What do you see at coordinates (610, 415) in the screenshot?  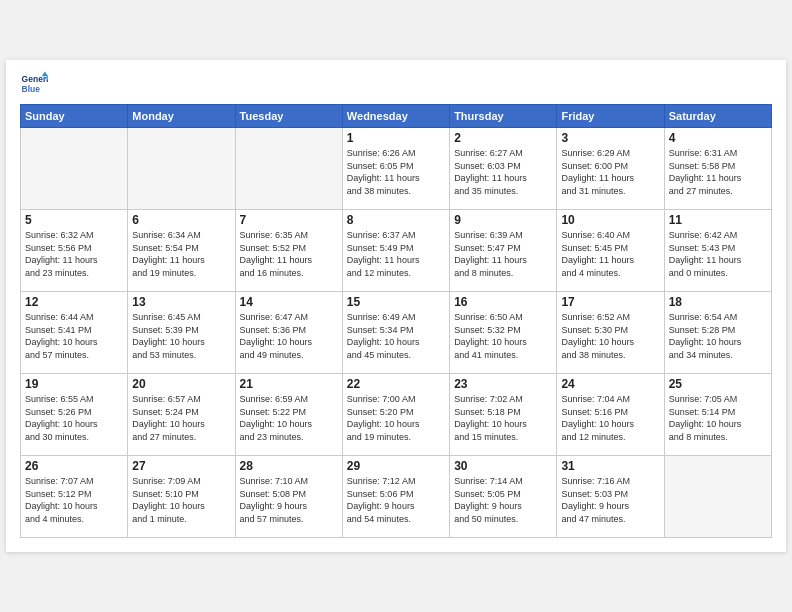 I see `calendar-cell: 24Sunrise: 7:04 AMSunset: 5:16 PMDayligh…` at bounding box center [610, 415].